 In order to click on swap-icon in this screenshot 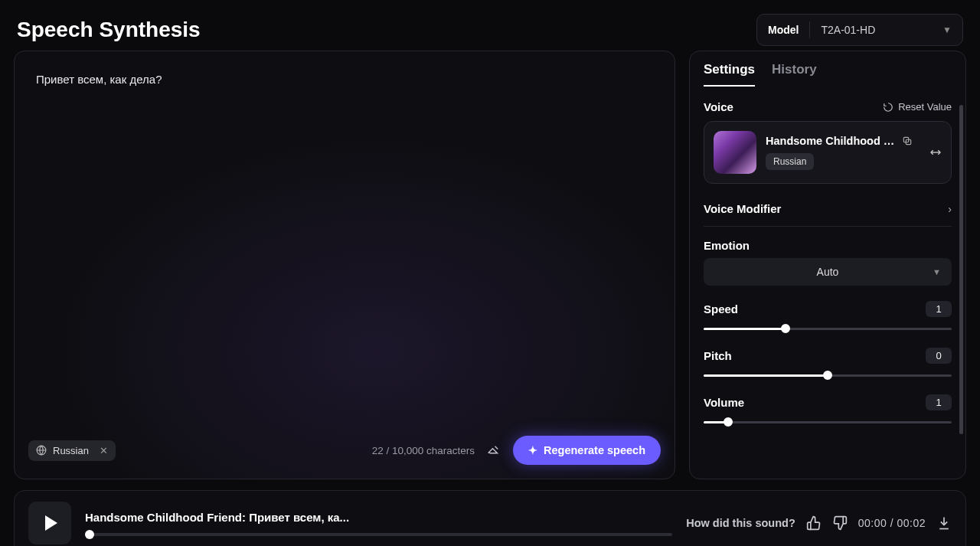, I will do `click(936, 152)`.